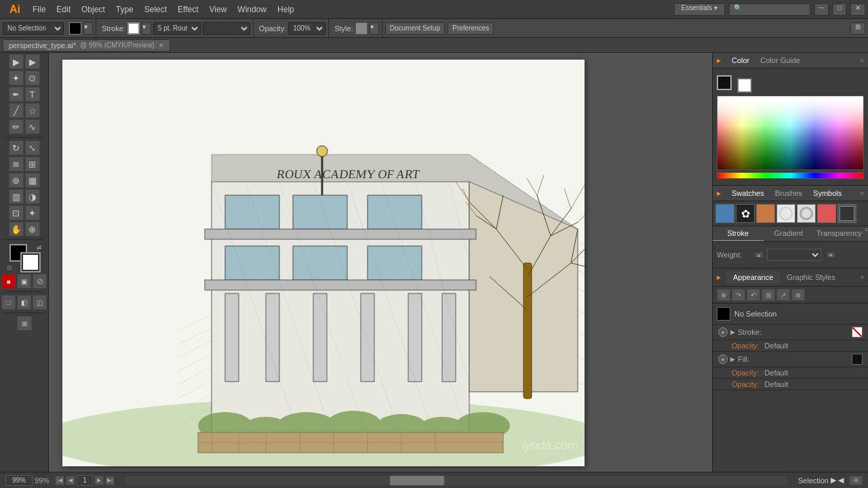 The height and width of the screenshot is (488, 868). I want to click on close-tab-btn: ✕, so click(161, 45).